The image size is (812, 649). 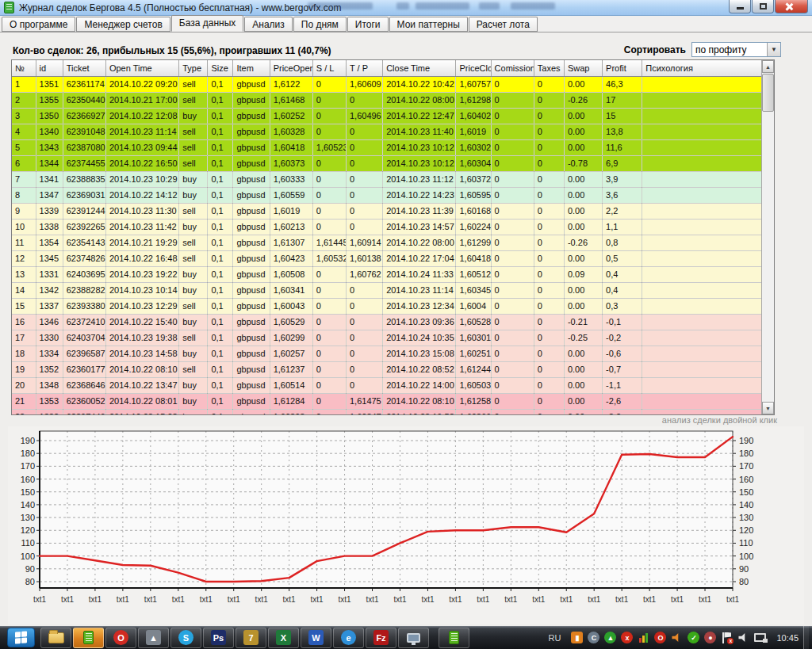 What do you see at coordinates (142, 179) in the screenshot?
I see `cell: 2014.10.23 10:29` at bounding box center [142, 179].